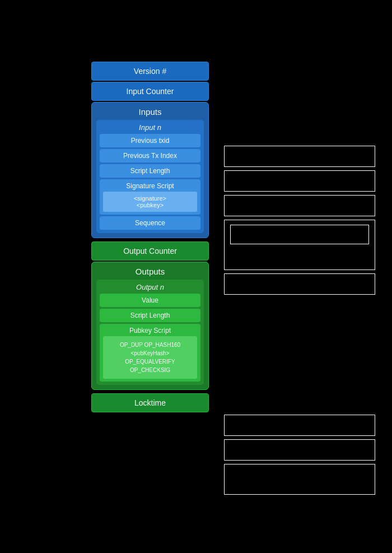 Image resolution: width=392 pixels, height=553 pixels. I want to click on sequence-block: Sequence, so click(150, 223).